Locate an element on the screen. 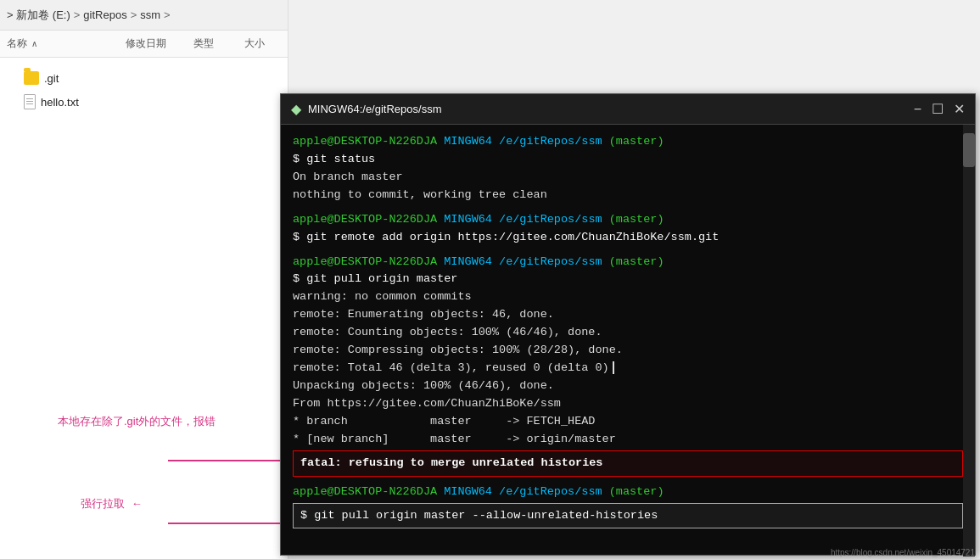 The height and width of the screenshot is (559, 980). output-text: * branch master -> FETCH_HEAD is located at coordinates (444, 421).